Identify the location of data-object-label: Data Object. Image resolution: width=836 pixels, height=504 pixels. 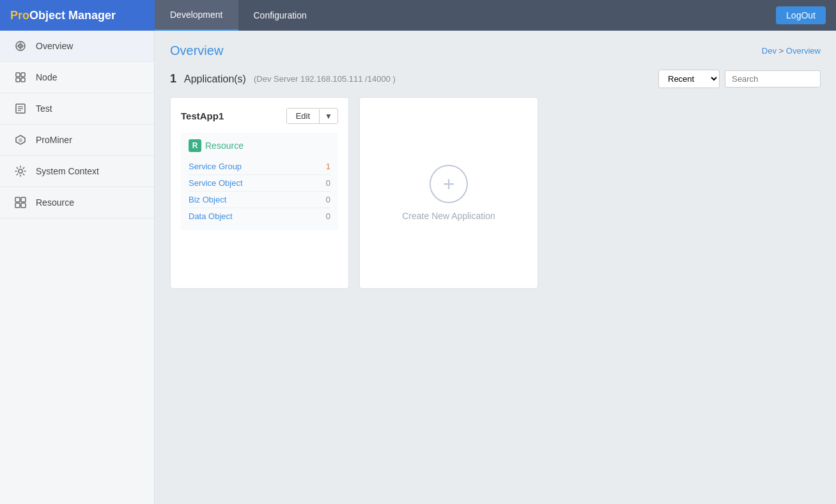
(211, 216).